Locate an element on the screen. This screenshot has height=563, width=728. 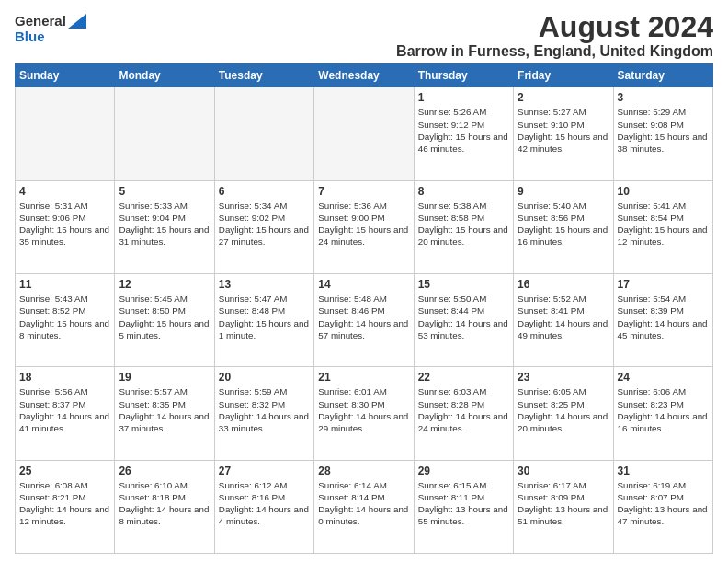
day-info: Sunrise: 5:43 AM Sunset: 8:52 PM Dayligh… is located at coordinates (64, 316).